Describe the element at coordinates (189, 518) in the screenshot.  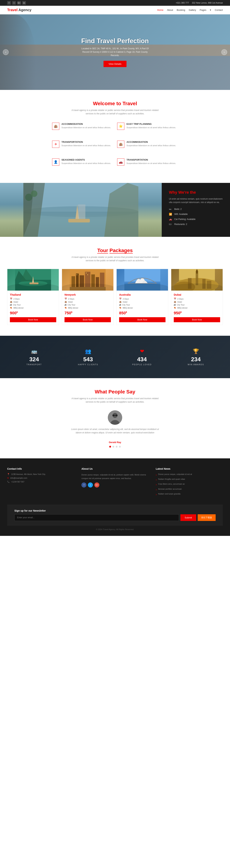
I see `newsletter-submit-button: Submit` at that location.